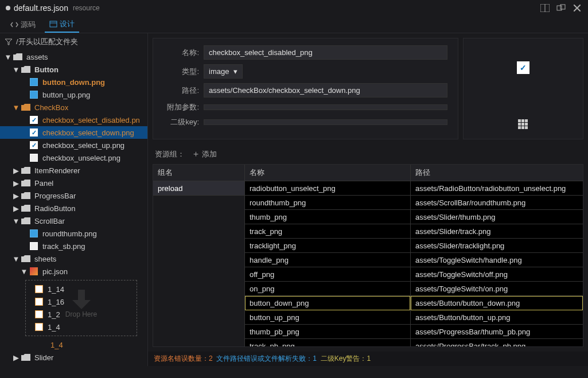 The height and width of the screenshot is (378, 588). I want to click on table-row-name: track_pb_png, so click(328, 343).